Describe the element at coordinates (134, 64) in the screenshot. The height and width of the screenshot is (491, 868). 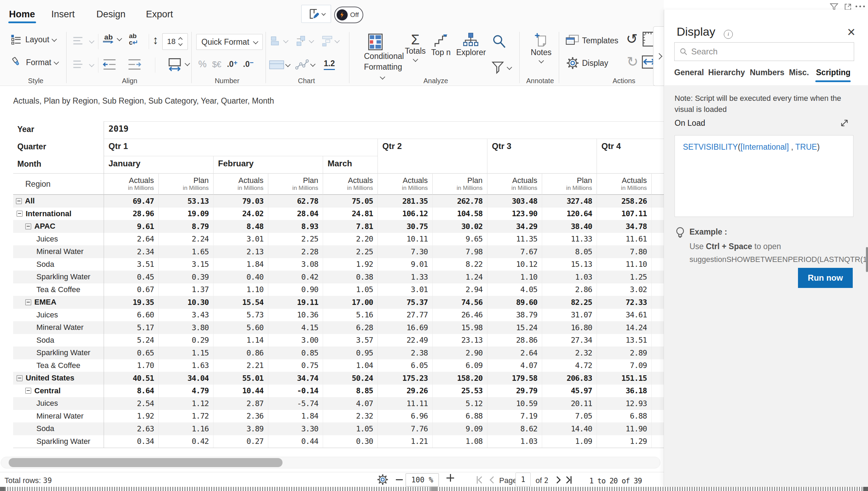
I see `increase-indent-icon` at that location.